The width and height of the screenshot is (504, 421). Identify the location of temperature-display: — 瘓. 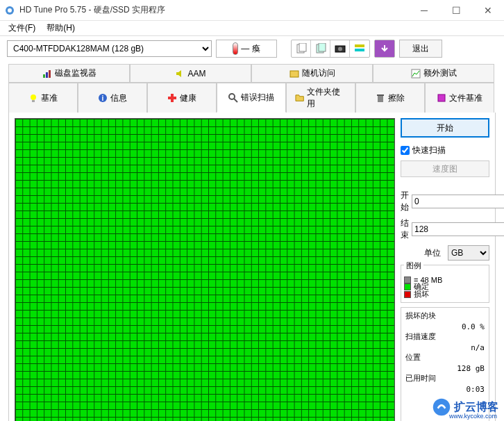
(246, 49).